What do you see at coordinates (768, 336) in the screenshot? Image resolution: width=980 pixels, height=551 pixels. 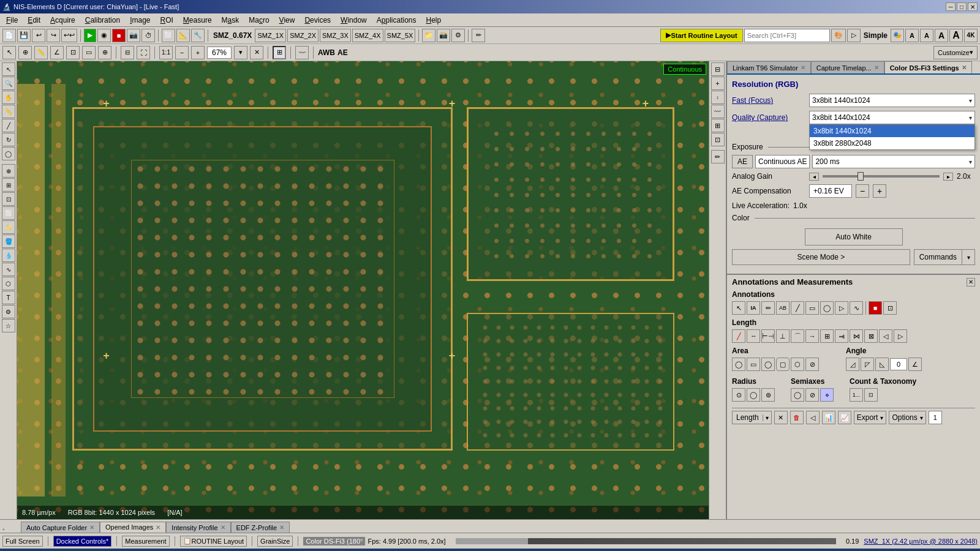 I see `len-caliper: ⊢⊣` at bounding box center [768, 336].